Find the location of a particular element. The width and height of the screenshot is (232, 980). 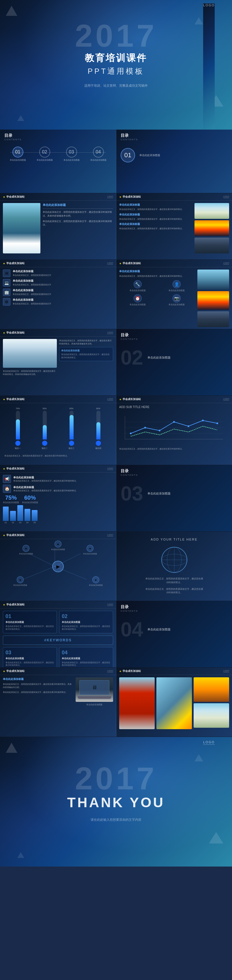

thankyou-text: THANK YOU is located at coordinates (116, 803).